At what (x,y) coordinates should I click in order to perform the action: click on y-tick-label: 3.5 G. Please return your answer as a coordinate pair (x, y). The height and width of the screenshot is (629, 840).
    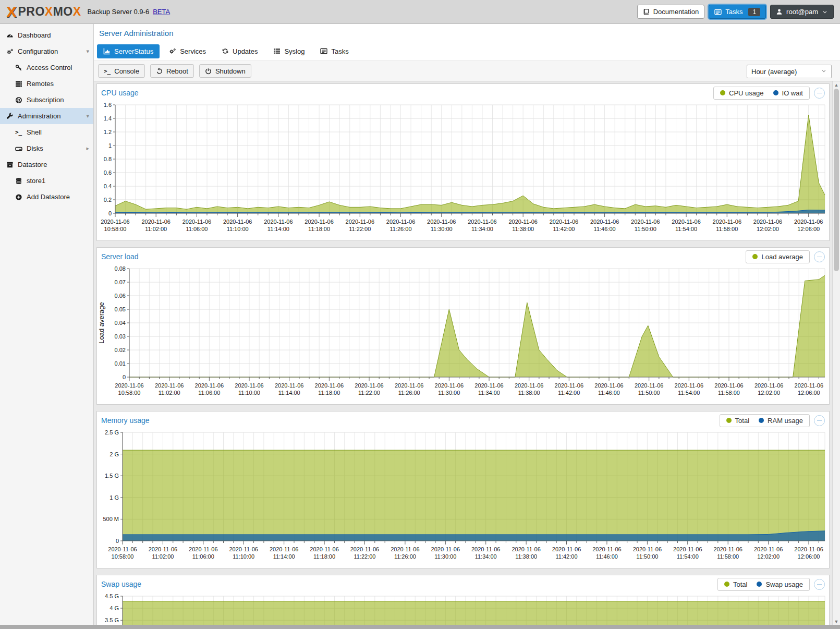
    Looking at the image, I should click on (112, 620).